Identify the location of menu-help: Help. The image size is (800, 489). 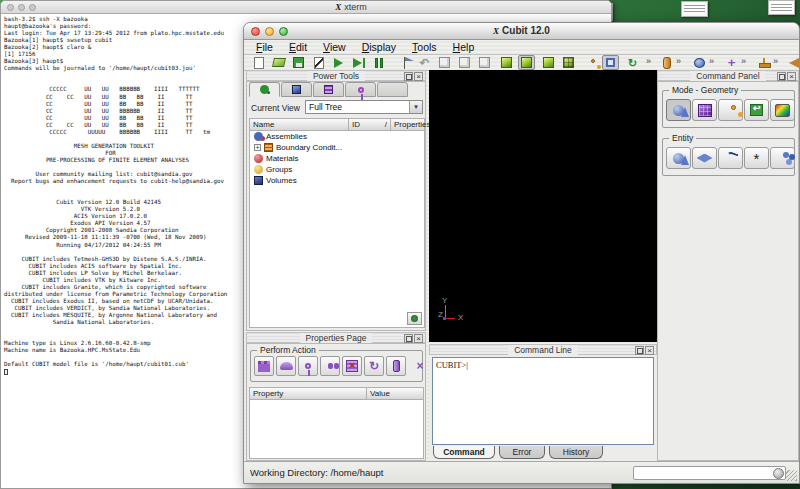
(464, 47).